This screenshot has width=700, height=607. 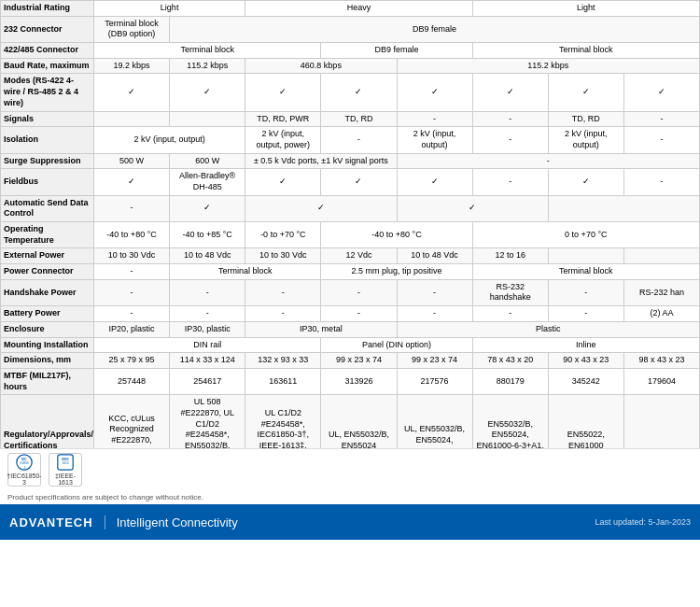 I want to click on cell: 98 x 43 x 23, so click(x=661, y=360).